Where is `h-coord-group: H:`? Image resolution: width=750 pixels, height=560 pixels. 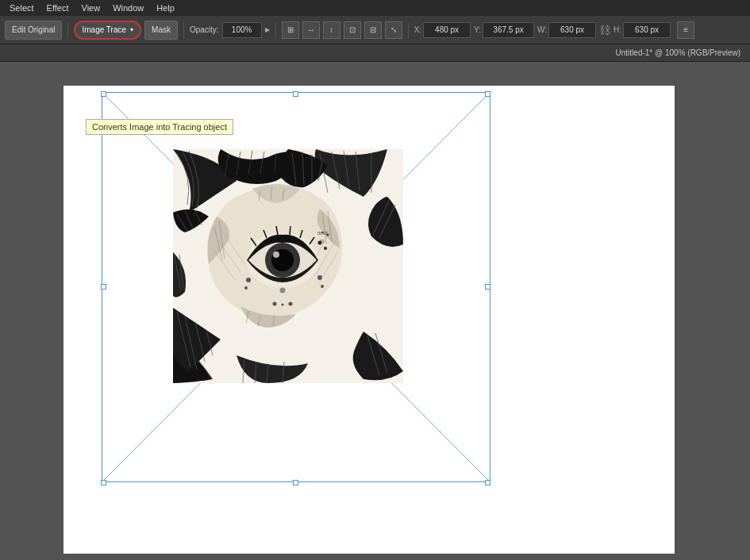
h-coord-group: H: is located at coordinates (642, 30).